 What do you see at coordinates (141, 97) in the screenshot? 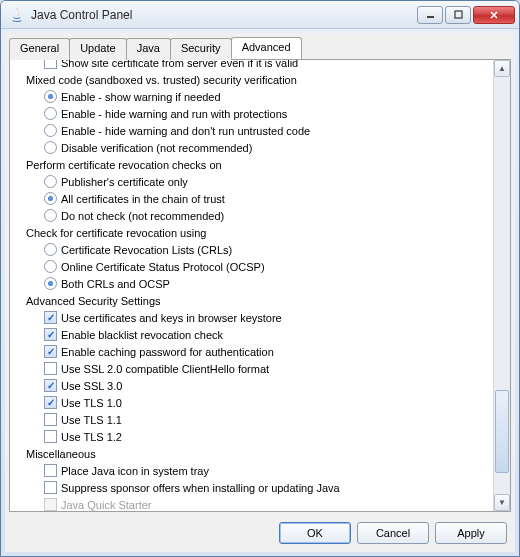
I see `tree-item-label: Enable - show warning if needed` at bounding box center [141, 97].